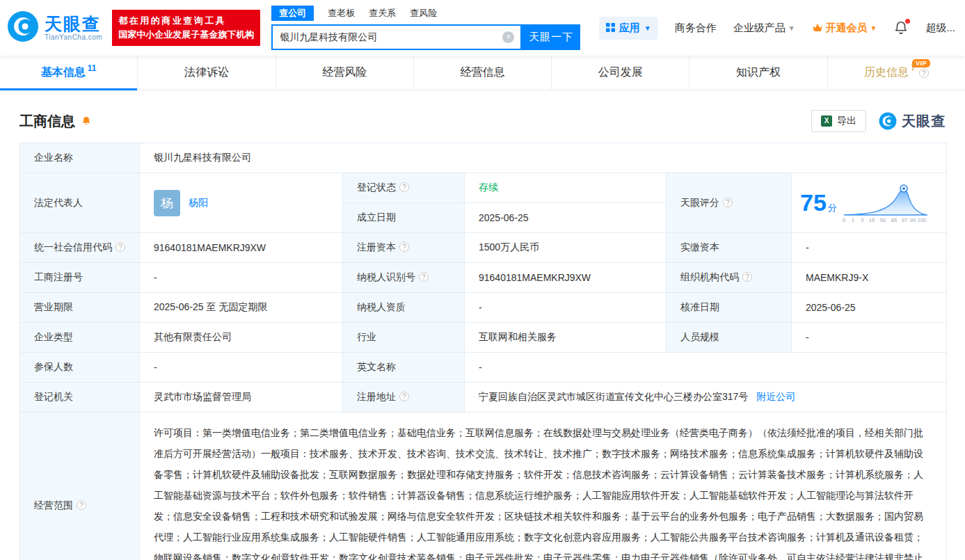 This screenshot has height=560, width=965. What do you see at coordinates (729, 278) in the screenshot?
I see `field-label-org-code: 组织机构代码?` at bounding box center [729, 278].